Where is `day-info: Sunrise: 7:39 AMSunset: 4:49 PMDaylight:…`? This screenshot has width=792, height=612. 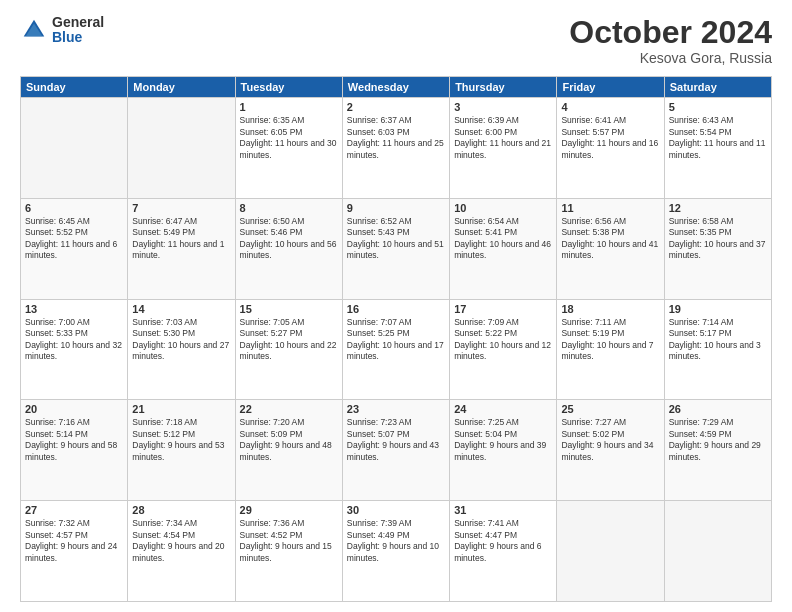
day-info: Sunrise: 7:39 AMSunset: 4:49 PMDaylight:… is located at coordinates (396, 541).